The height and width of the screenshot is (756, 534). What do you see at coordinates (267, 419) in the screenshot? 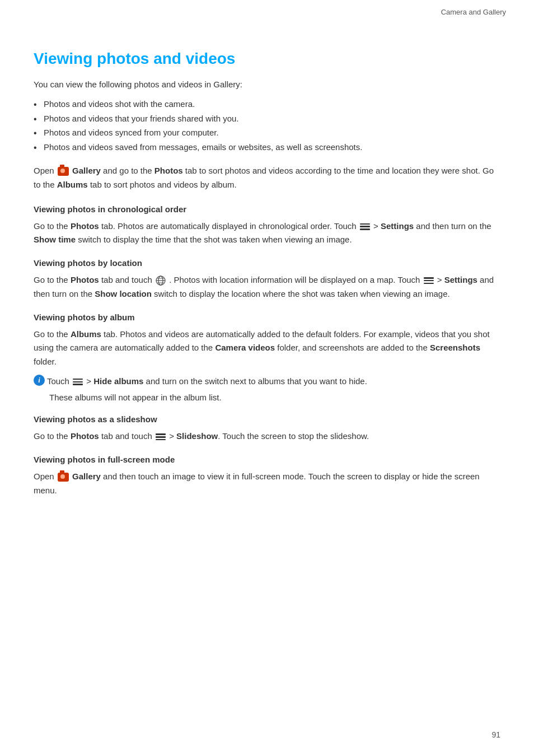
I see `section-heading-4: Viewing photos as a slideshow` at bounding box center [267, 419].